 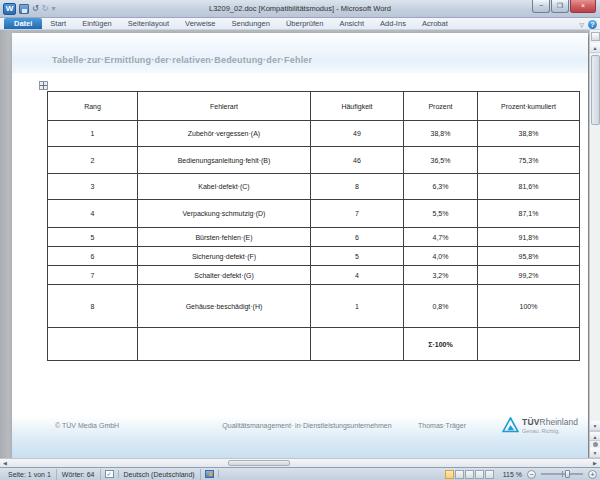 What do you see at coordinates (358, 306) in the screenshot?
I see `cell-haeufigkeit: 1` at bounding box center [358, 306].